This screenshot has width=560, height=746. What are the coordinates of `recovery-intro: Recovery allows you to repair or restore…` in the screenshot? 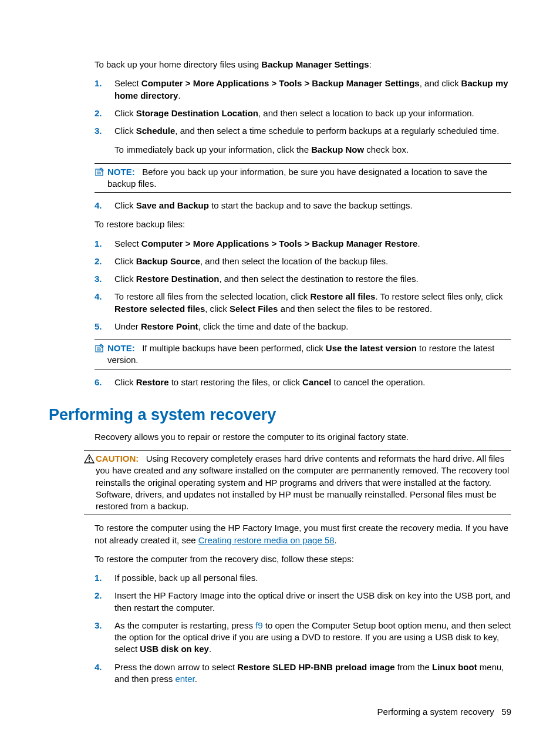 It's located at (303, 437).